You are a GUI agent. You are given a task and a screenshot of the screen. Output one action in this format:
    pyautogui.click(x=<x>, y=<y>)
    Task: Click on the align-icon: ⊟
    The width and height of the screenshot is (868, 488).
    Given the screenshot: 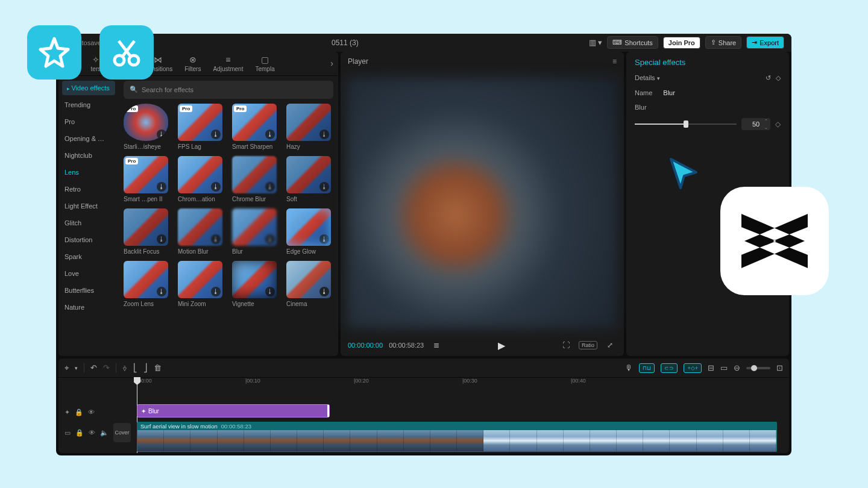 What is the action you would take?
    pyautogui.click(x=711, y=368)
    